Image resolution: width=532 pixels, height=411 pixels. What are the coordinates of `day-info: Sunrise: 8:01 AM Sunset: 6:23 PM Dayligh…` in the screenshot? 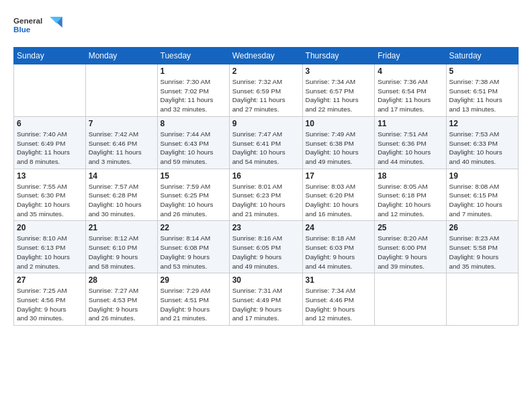 It's located at (266, 200).